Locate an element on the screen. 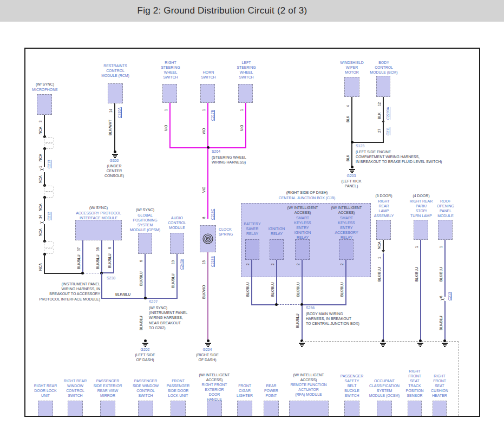 The width and height of the screenshot is (504, 425). connector-link: C2280A is located at coordinates (388, 114).